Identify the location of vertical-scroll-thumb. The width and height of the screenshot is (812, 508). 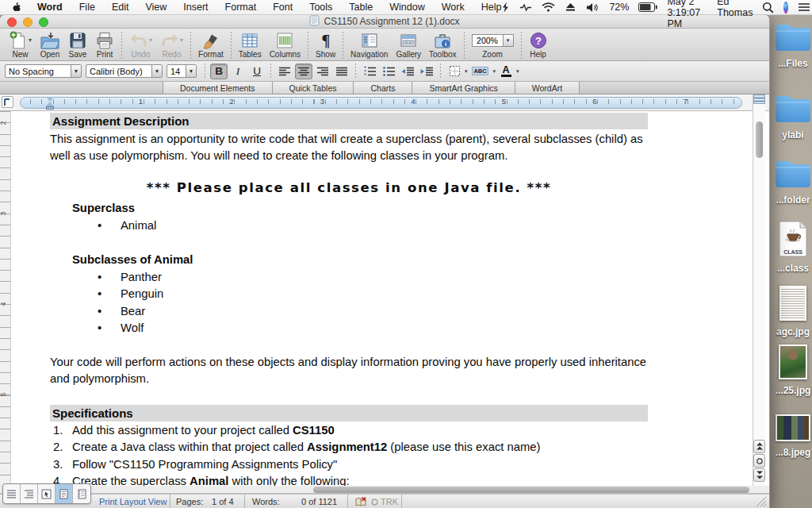
(760, 140).